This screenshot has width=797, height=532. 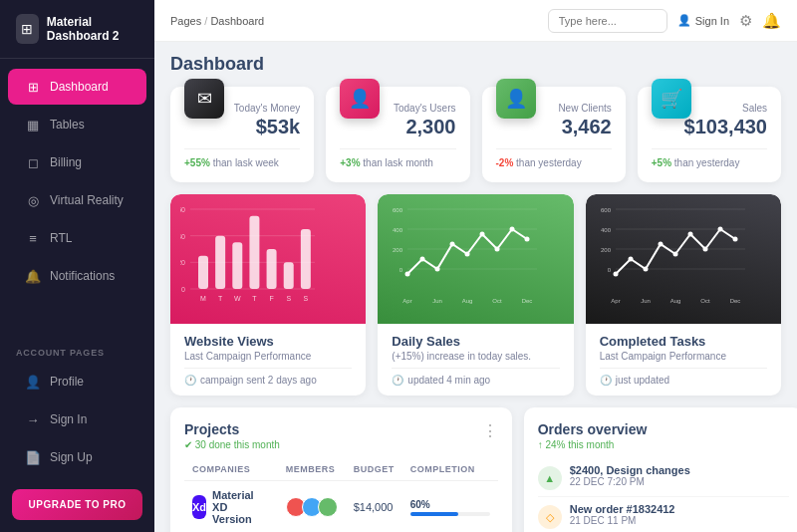 What do you see at coordinates (183, 237) in the screenshot?
I see `svg-text: 40` at bounding box center [183, 237].